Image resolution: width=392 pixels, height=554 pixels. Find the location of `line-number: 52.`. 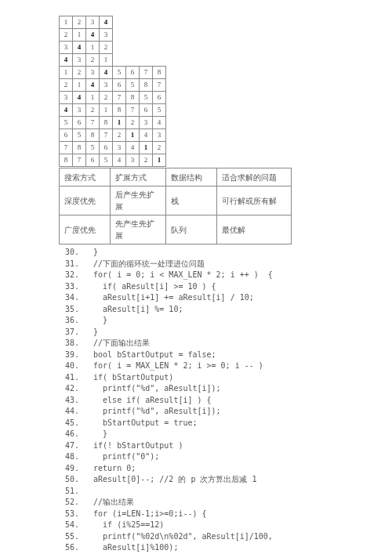

line-number: 52. is located at coordinates (69, 503).